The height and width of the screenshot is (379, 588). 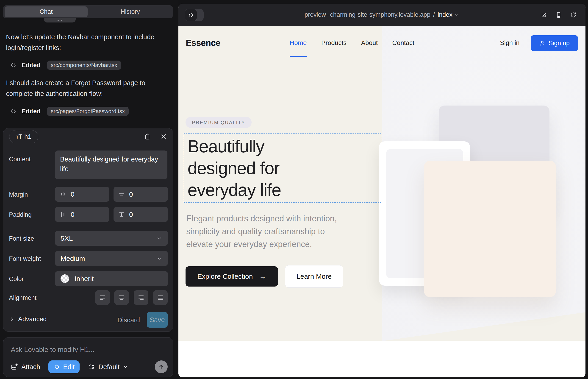 What do you see at coordinates (24, 137) in the screenshot?
I see `element-tag-pill: TT h1` at bounding box center [24, 137].